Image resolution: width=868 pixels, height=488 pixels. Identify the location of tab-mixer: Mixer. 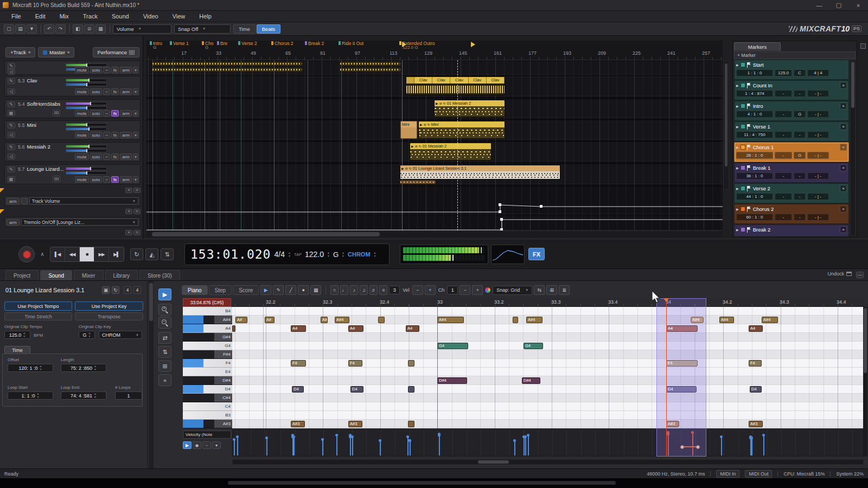
(88, 275).